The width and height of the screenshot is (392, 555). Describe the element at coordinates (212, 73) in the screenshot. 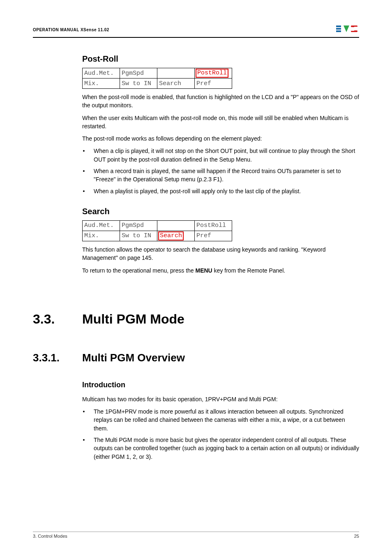

I see `highlighted-cell: PostRoll` at that location.